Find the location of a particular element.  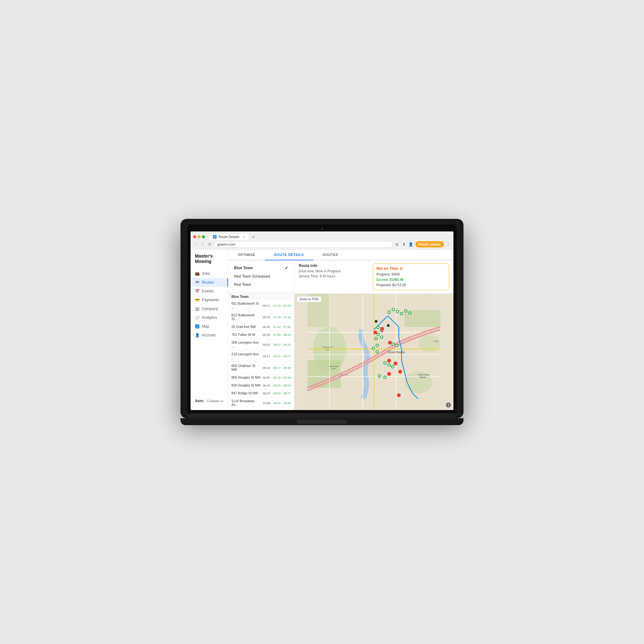

minimize-icon is located at coordinates (199, 237).